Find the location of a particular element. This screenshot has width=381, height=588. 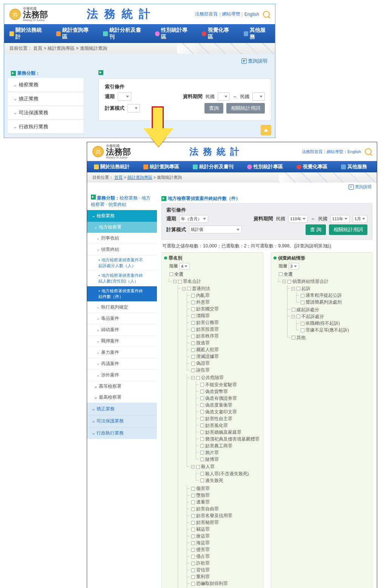

tree-item: 偽造度量衡罪 is located at coordinates (219, 405).